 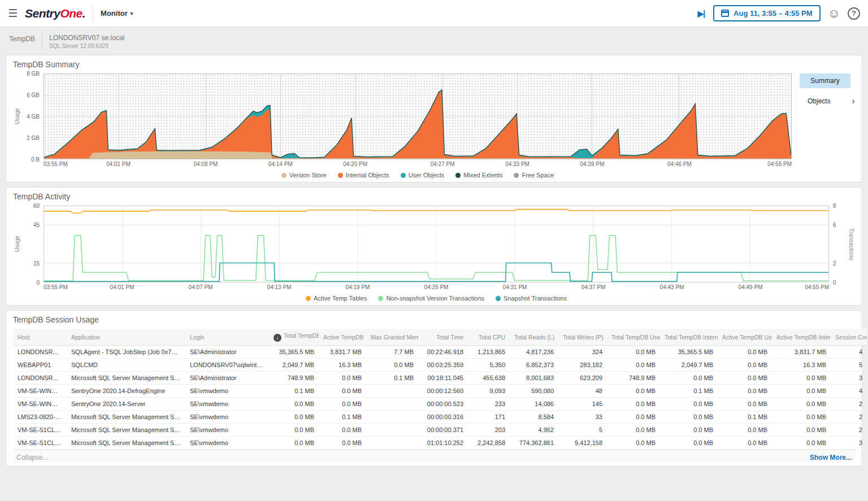 I want to click on jump-to-latest-icon: ▶|, so click(x=701, y=14).